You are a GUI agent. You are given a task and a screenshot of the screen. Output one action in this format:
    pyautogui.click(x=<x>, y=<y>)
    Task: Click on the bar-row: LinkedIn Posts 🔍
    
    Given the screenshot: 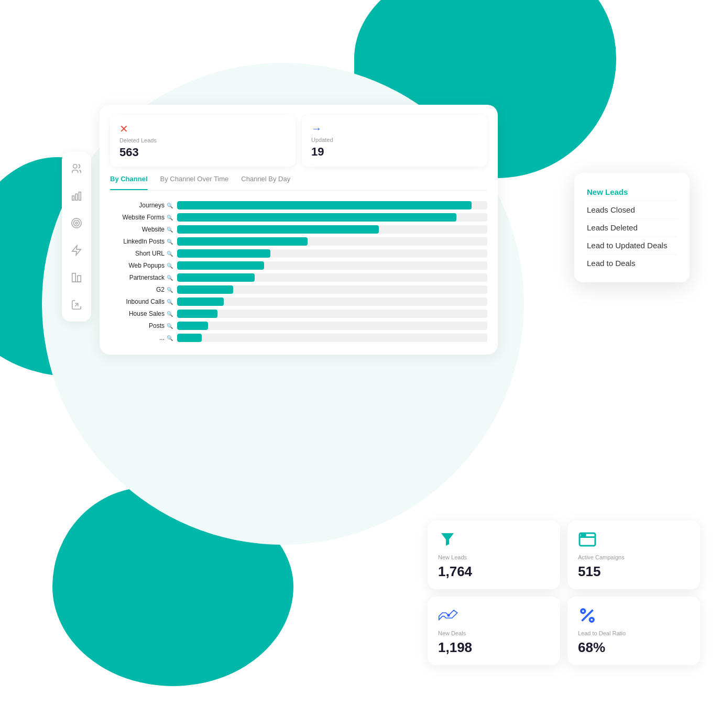 What is the action you would take?
    pyautogui.click(x=299, y=241)
    